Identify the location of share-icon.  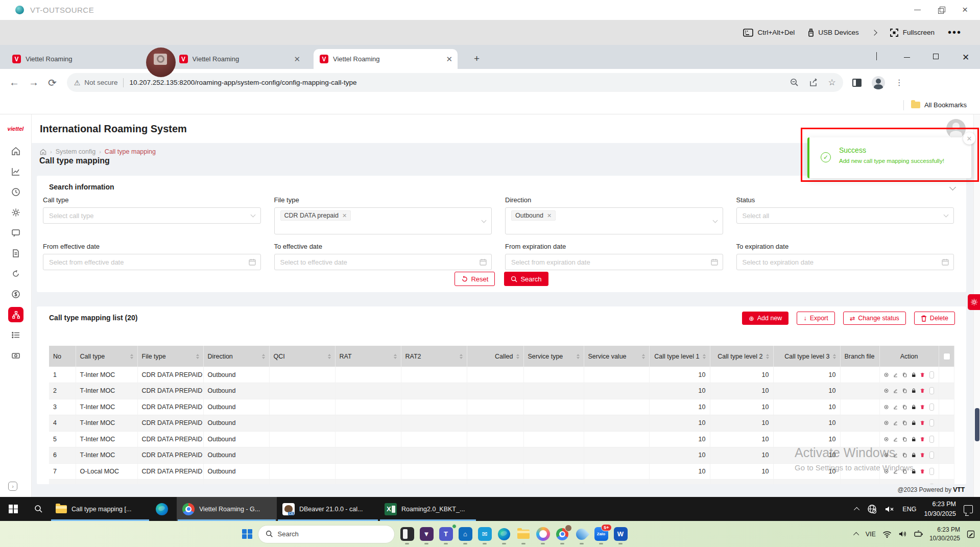
(814, 83).